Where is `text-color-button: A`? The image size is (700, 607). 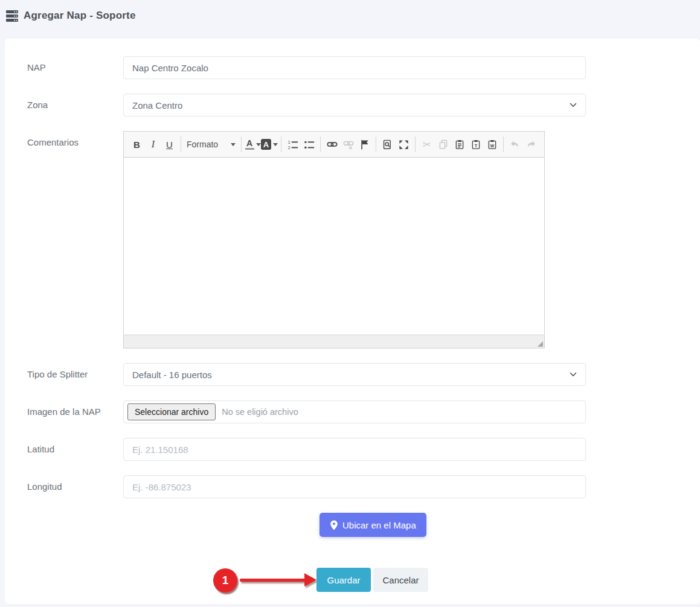
text-color-button: A is located at coordinates (252, 144).